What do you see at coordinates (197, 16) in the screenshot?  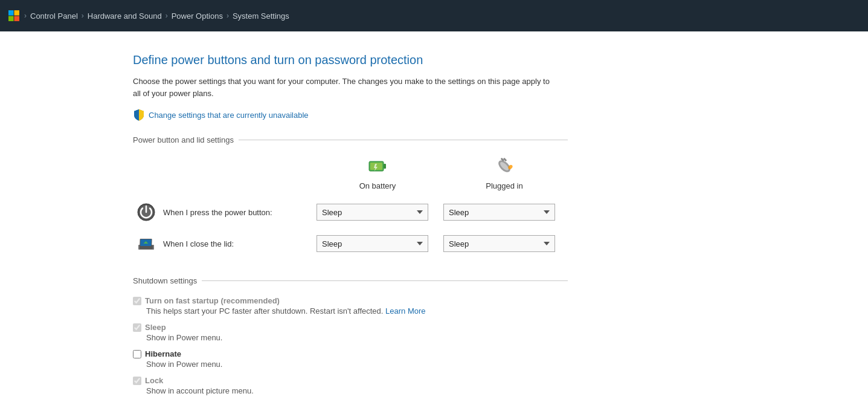 I see `breadcrumb-power-options: Power Options` at bounding box center [197, 16].